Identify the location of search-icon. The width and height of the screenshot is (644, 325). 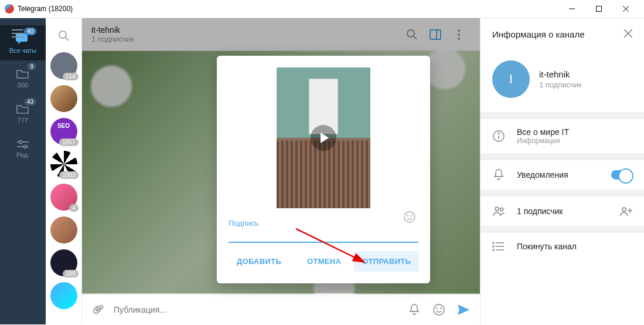
(64, 36).